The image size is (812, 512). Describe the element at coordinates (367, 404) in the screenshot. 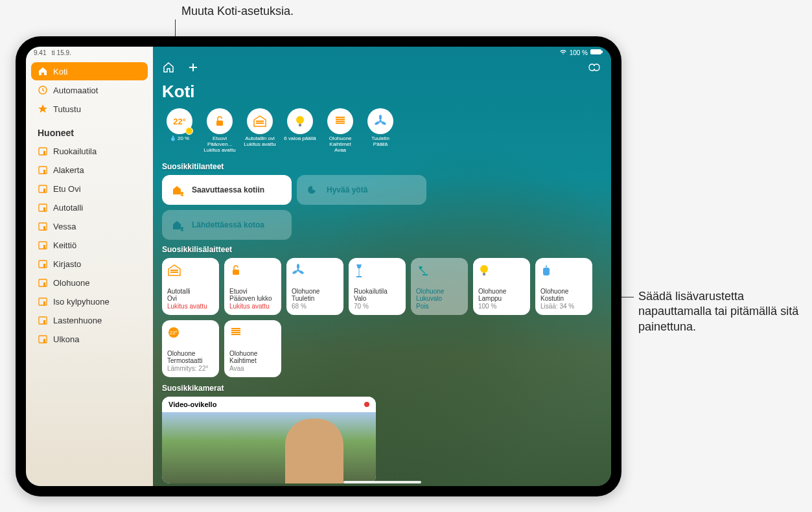

I see `recording-indicator-icon` at that location.